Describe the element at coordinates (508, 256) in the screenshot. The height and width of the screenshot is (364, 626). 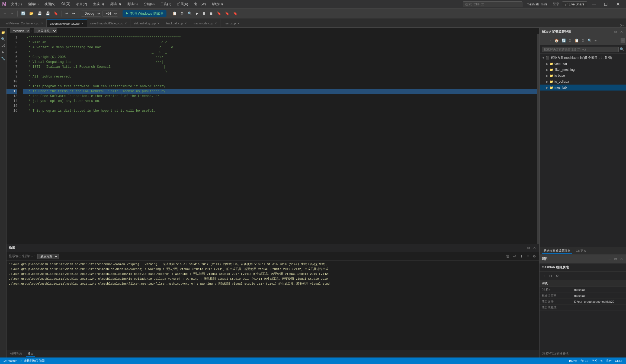
I see `output-clear-button: 🗑` at that location.